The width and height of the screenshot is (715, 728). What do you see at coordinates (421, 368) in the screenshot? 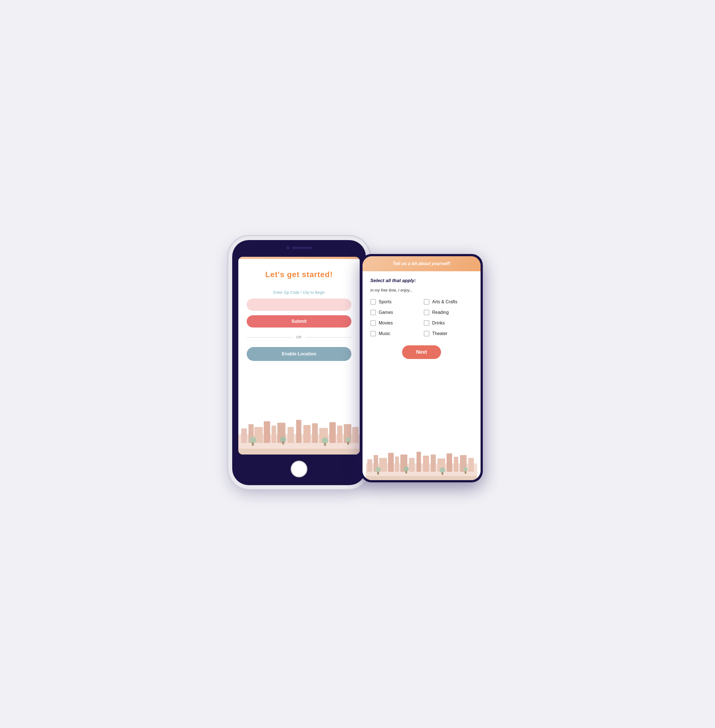
I see `phone2-device: Tell us a bit about yourself! Select all…` at bounding box center [421, 368].